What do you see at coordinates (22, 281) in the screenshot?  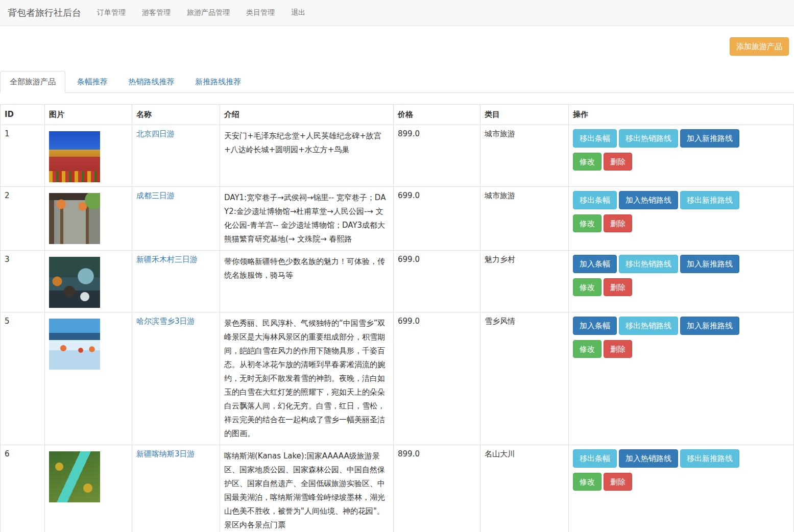 I see `cell-id: 3` at bounding box center [22, 281].